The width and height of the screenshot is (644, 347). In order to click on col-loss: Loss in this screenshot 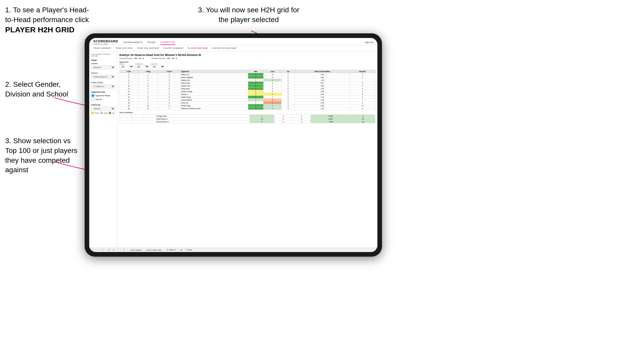, I will do `click(272, 72)`.